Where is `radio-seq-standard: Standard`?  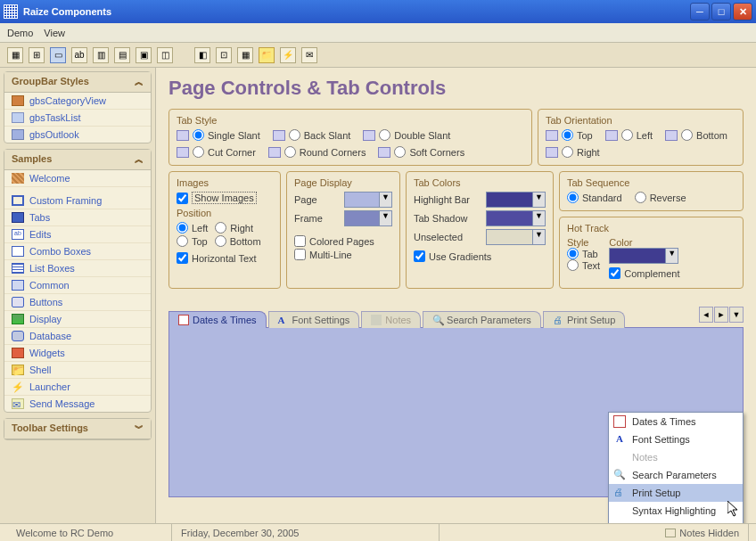 radio-seq-standard: Standard is located at coordinates (595, 198).